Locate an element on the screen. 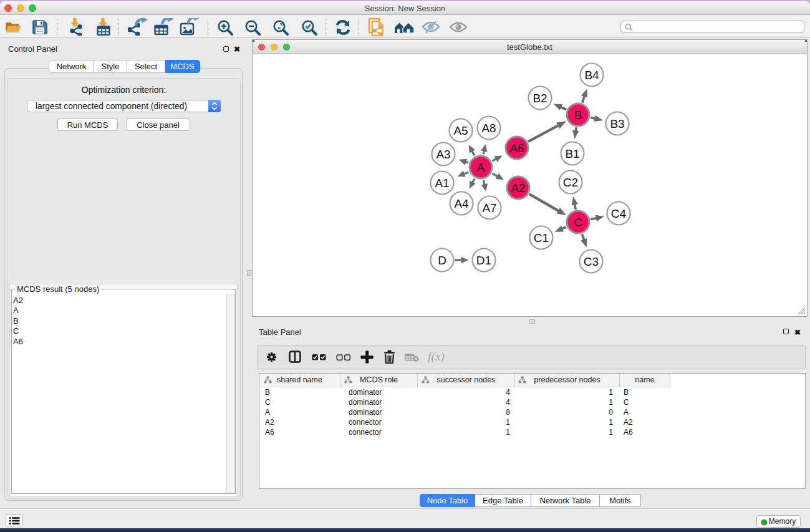 The height and width of the screenshot is (532, 810). svg-text: B3 is located at coordinates (617, 123).